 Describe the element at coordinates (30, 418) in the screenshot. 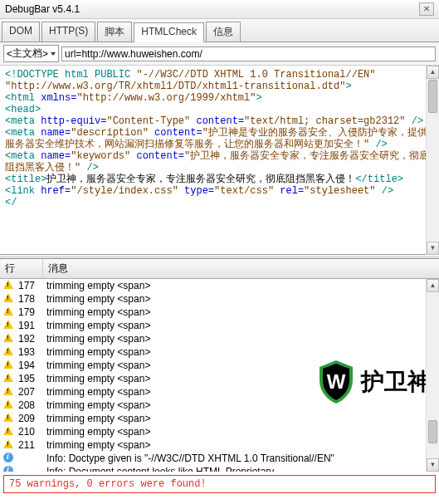

I see `line-number: 209` at that location.